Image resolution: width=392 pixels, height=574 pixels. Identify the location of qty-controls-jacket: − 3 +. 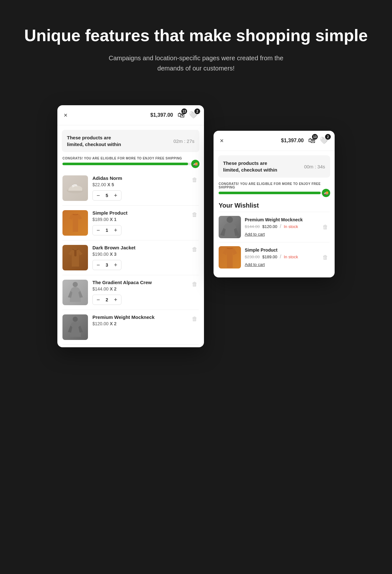
(107, 265).